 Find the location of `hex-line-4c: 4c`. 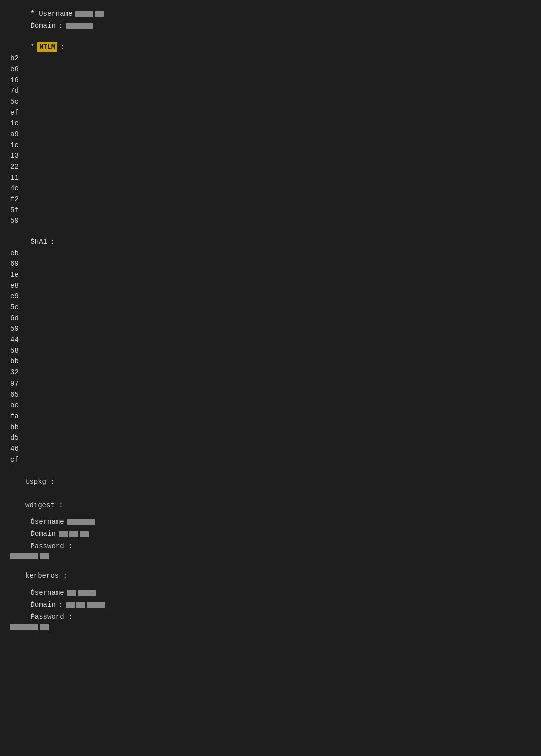

hex-line-4c: 4c is located at coordinates (270, 189).